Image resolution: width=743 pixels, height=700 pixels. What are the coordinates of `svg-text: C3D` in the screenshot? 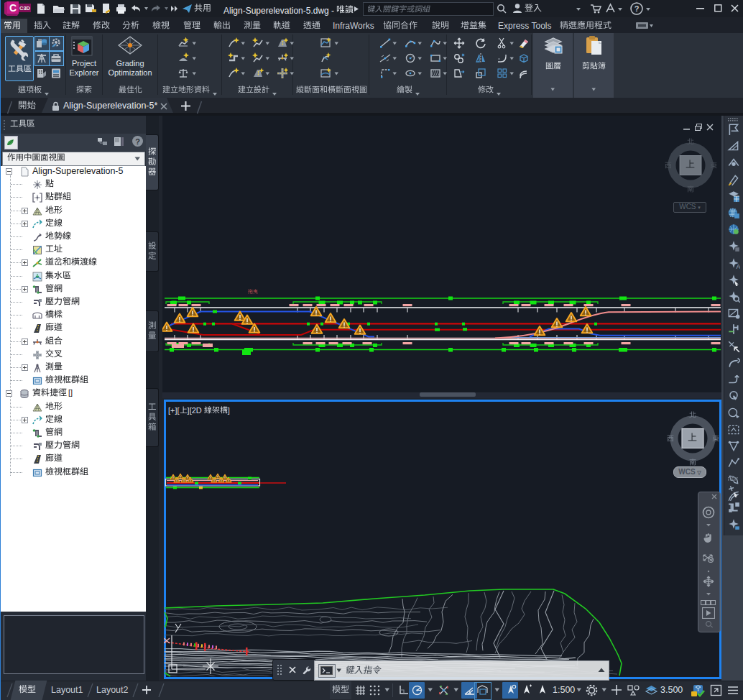 It's located at (25, 9).